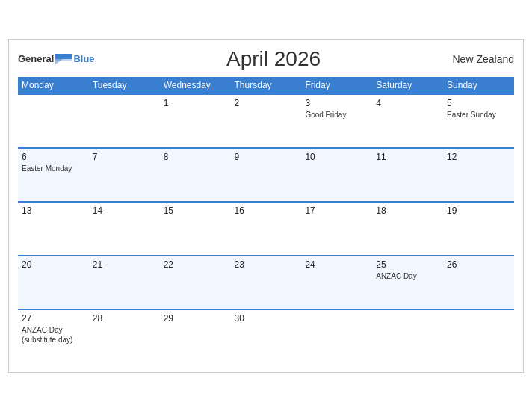 Image resolution: width=532 pixels, height=411 pixels. What do you see at coordinates (54, 336) in the screenshot?
I see `day-cell: 27ANZAC Day (substitute day)` at bounding box center [54, 336].